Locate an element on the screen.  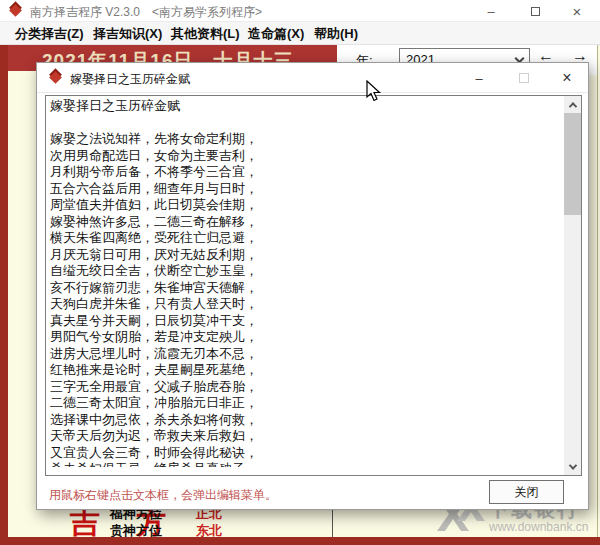
chevron-down-icon is located at coordinates (572, 465).